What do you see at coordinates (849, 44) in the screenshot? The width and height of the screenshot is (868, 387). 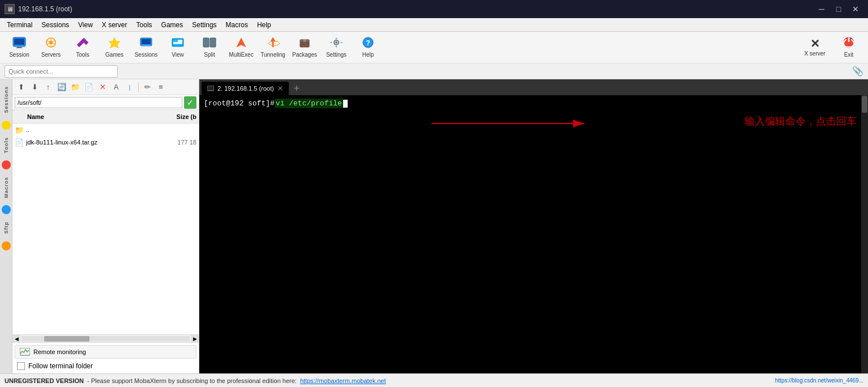 I see `exit-icon` at bounding box center [849, 44].